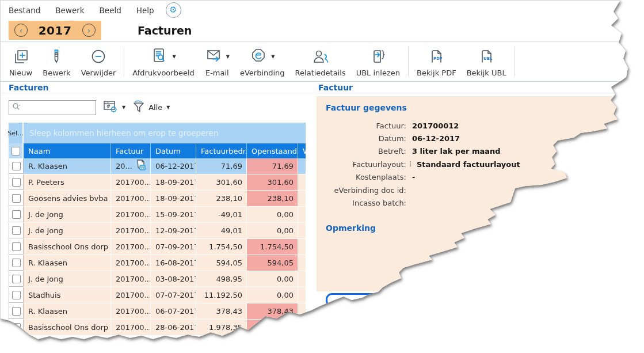  What do you see at coordinates (114, 108) in the screenshot?
I see `column-settings-button: # ▼` at bounding box center [114, 108].